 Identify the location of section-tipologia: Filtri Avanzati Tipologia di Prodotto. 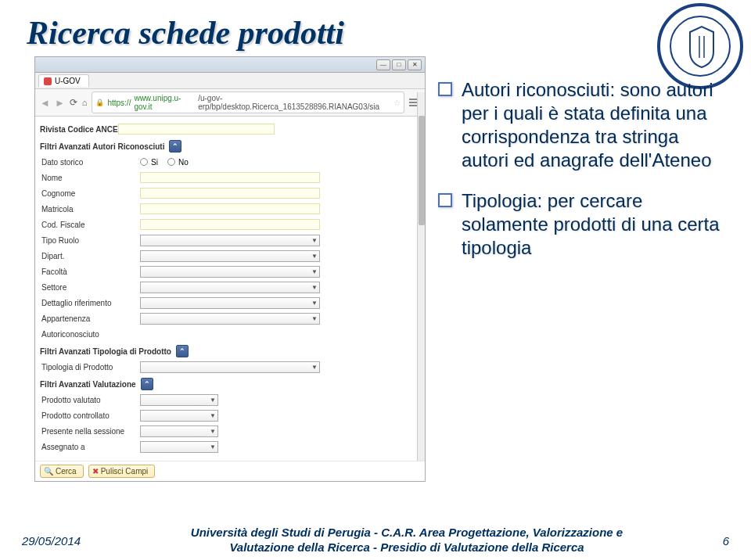
(106, 352).